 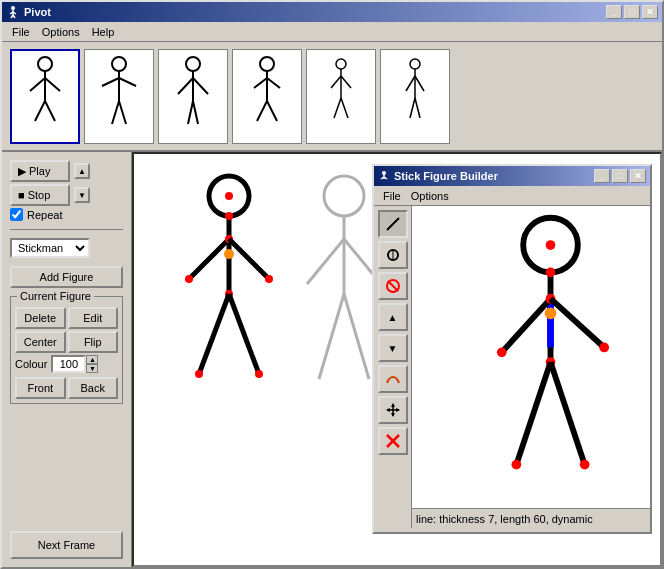 What do you see at coordinates (16, 214) in the screenshot?
I see `repeat-checkbox` at bounding box center [16, 214].